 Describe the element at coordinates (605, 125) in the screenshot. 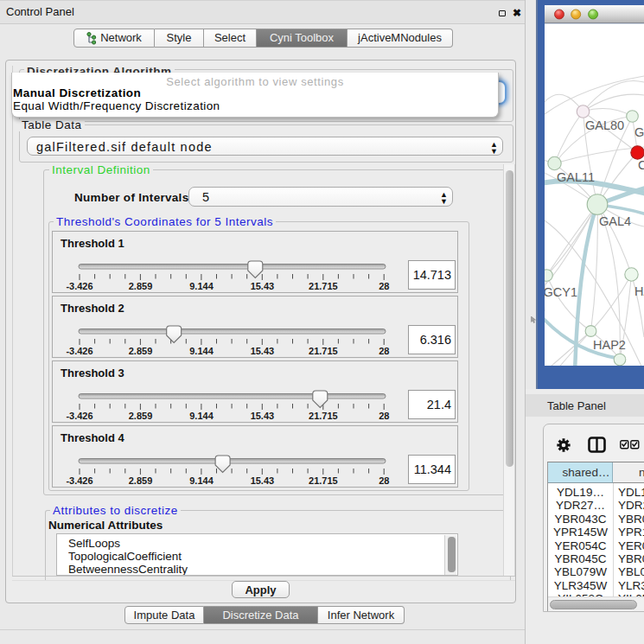

I see `svg-text: GAL80` at that location.